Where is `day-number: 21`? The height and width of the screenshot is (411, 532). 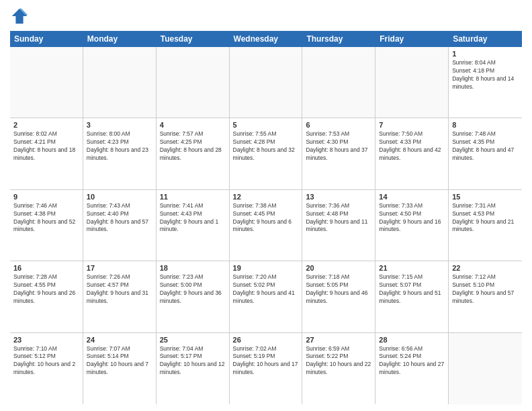
day-number: 21 is located at coordinates (412, 268).